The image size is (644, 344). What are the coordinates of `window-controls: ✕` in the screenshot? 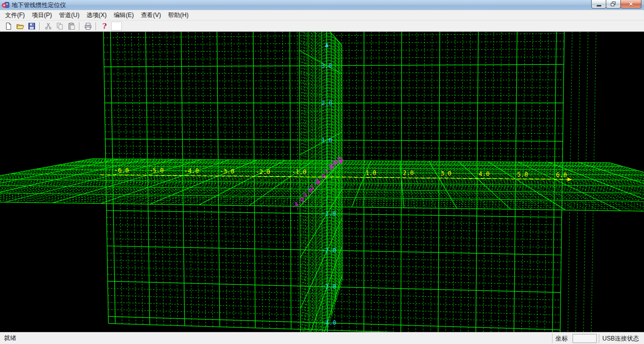 It's located at (617, 4).